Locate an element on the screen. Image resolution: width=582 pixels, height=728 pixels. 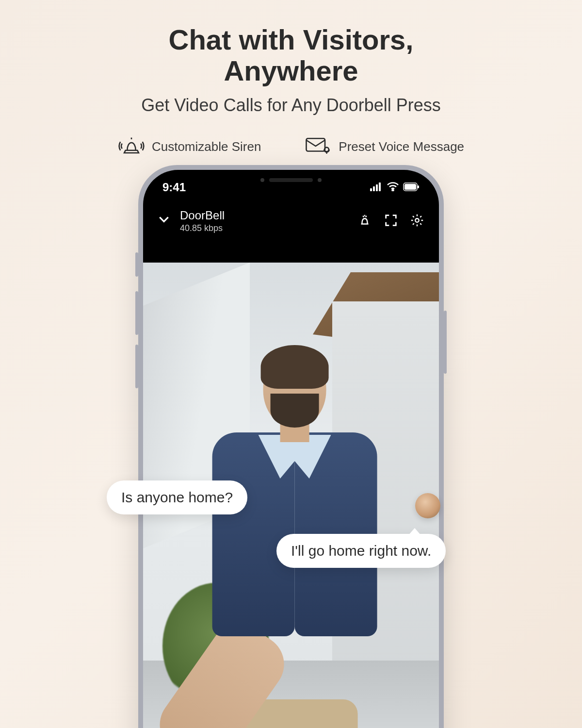
device-title: DoorBell is located at coordinates (269, 215).